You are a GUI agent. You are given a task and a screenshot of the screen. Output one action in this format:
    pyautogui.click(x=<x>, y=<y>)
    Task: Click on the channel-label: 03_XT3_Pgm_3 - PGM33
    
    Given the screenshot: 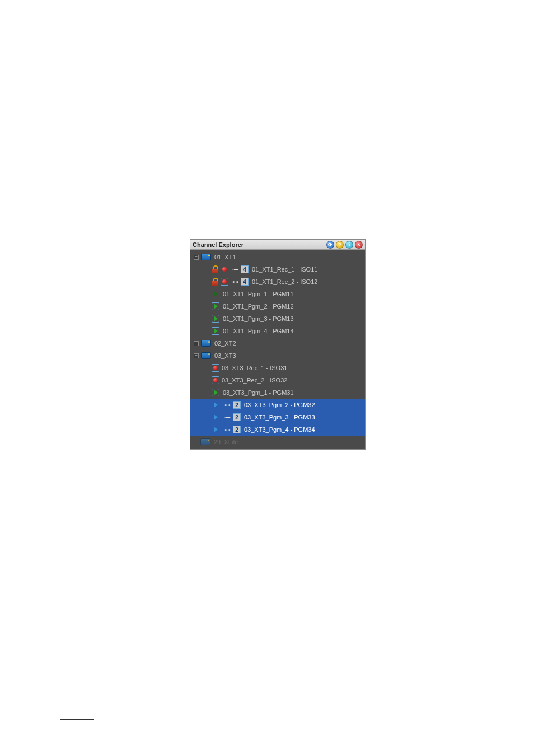 What is the action you would take?
    pyautogui.click(x=280, y=417)
    